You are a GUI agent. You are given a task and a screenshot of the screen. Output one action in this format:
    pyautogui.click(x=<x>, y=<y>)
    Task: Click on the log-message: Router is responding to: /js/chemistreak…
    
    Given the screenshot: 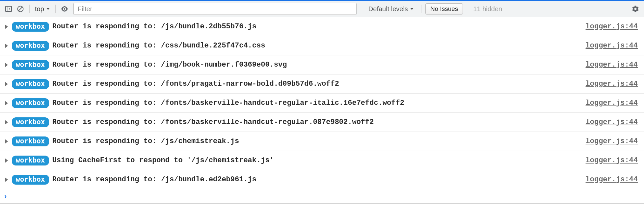 What is the action you would take?
    pyautogui.click(x=146, y=141)
    